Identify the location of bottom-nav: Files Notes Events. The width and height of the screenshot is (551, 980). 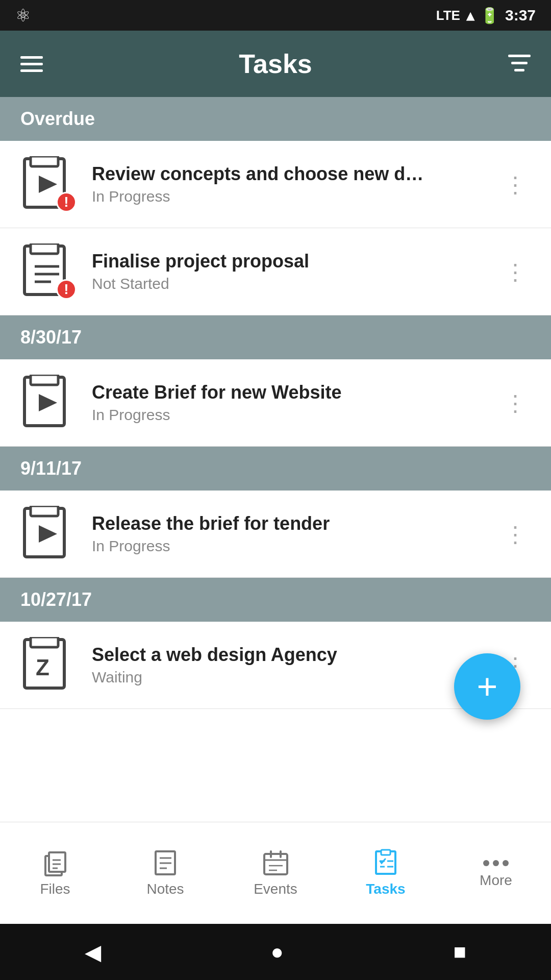
(276, 873).